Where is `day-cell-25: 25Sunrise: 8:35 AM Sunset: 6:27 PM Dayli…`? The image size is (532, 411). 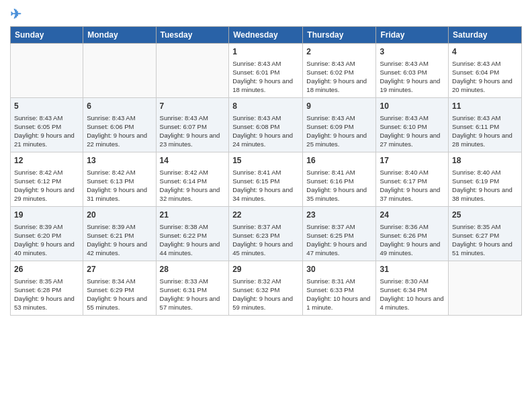 day-cell-25: 25Sunrise: 8:35 AM Sunset: 6:27 PM Dayli… is located at coordinates (485, 234).